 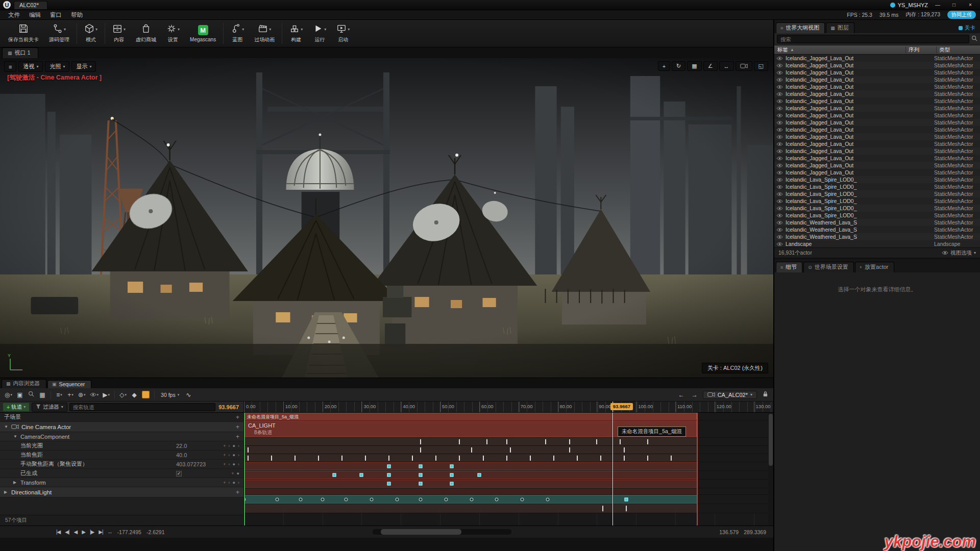 What do you see at coordinates (179, 473) in the screenshot?
I see `spawned-checkbox: ✓` at bounding box center [179, 473].